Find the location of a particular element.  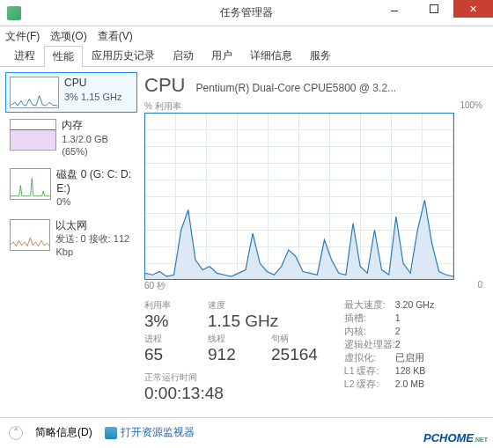

titlebar: 任务管理器 is located at coordinates (246, 13).